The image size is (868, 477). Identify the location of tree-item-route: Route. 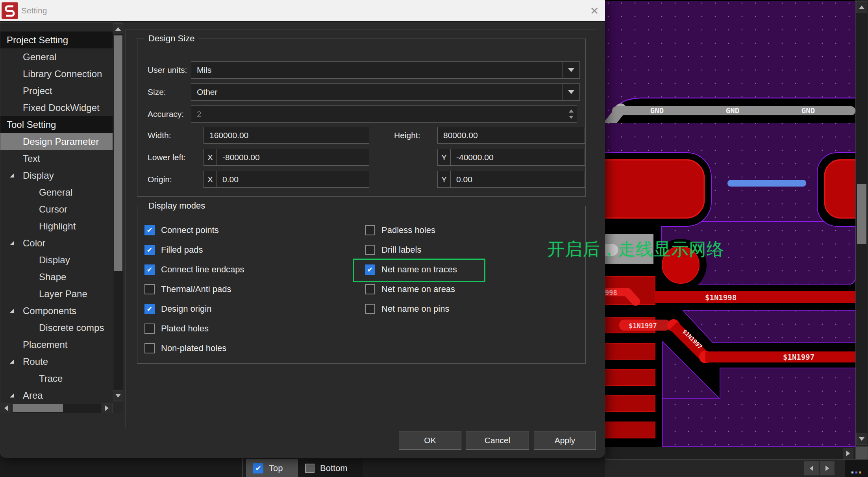
(57, 361).